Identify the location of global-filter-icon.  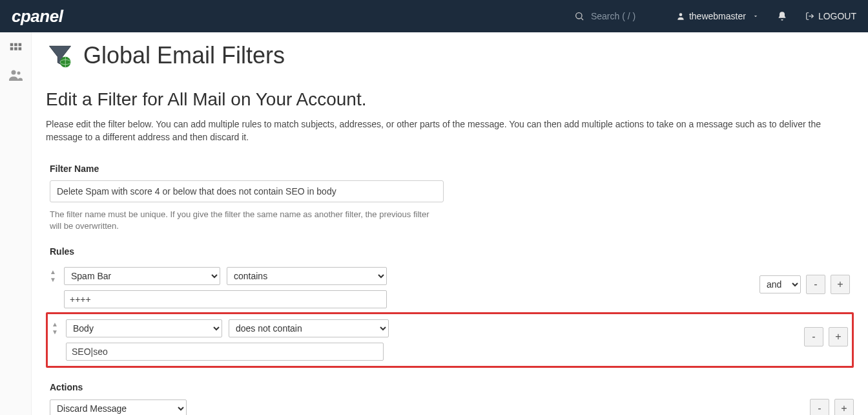
(60, 56).